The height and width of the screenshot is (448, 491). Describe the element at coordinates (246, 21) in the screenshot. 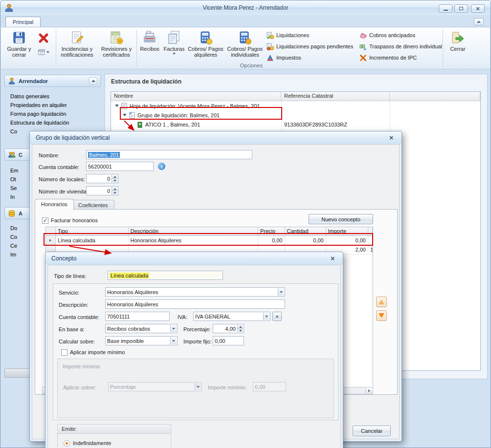

I see `ribbon-tab-row: Principal` at that location.